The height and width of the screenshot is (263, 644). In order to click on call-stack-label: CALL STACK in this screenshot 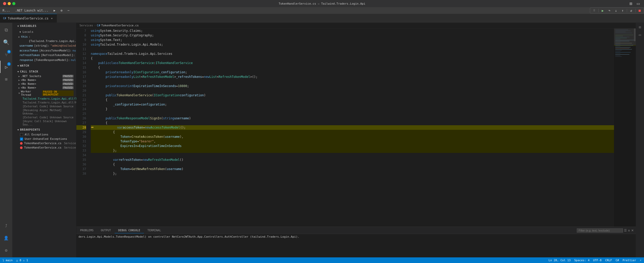, I will do `click(29, 72)`.